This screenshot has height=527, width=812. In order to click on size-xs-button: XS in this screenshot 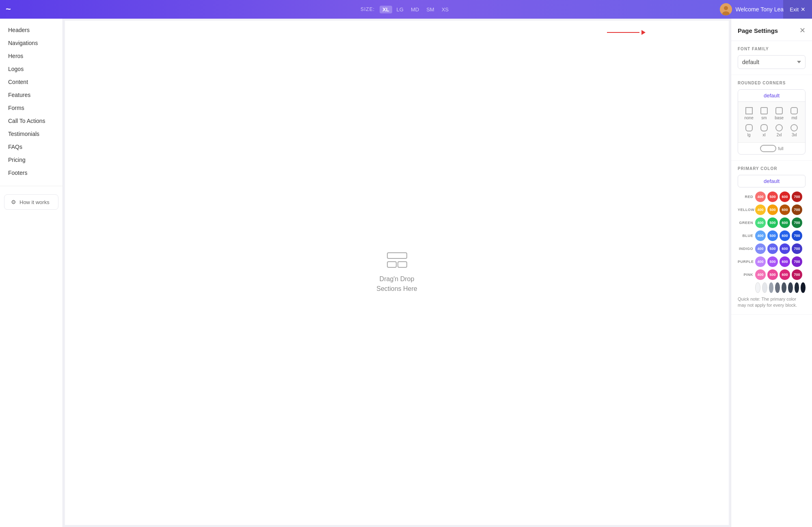, I will do `click(445, 10)`.